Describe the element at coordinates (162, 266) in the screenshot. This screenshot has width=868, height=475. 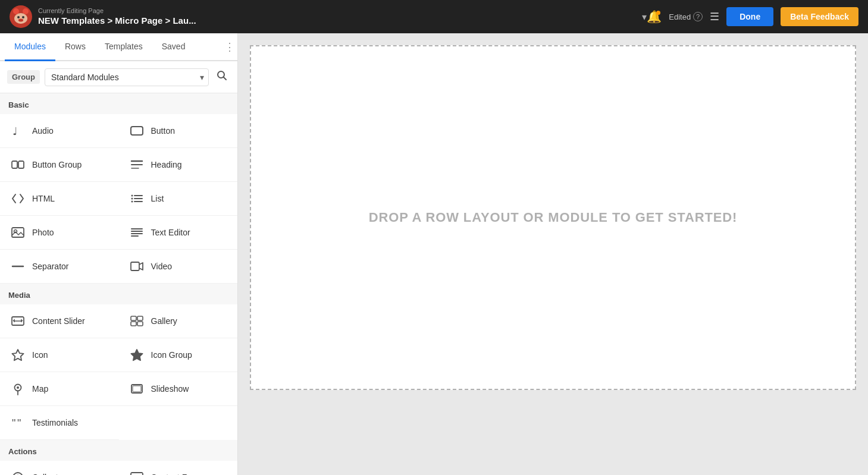
I see `module-label-video: Video` at that location.